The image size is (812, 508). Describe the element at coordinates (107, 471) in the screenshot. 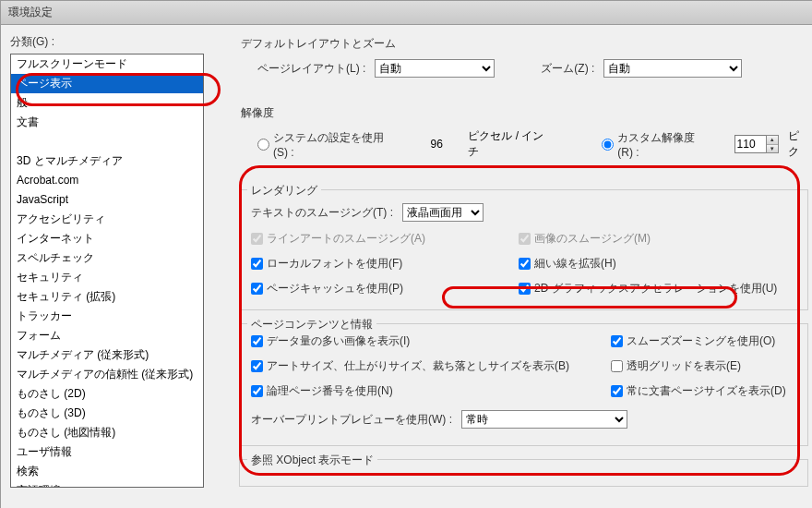

I see `category-item: 検索` at that location.